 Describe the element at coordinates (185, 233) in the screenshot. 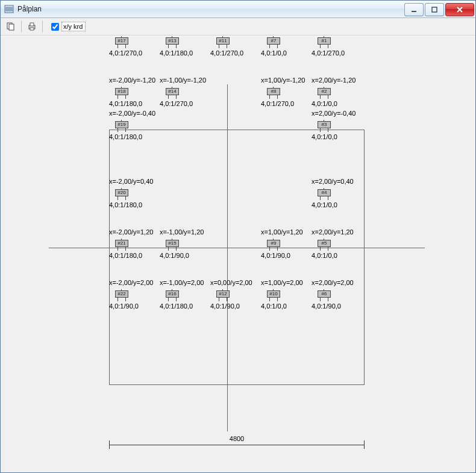

I see `pile-coord: x=-1,00/y=1,20` at that location.